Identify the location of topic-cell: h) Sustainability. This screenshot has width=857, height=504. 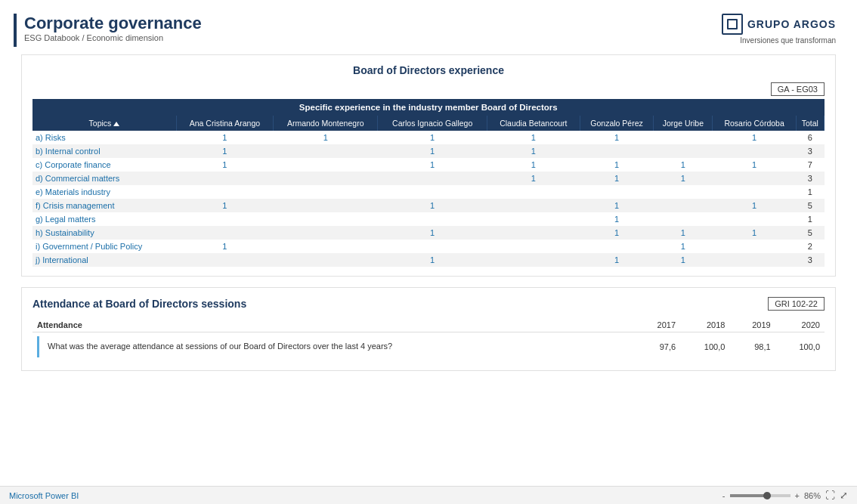
(104, 233).